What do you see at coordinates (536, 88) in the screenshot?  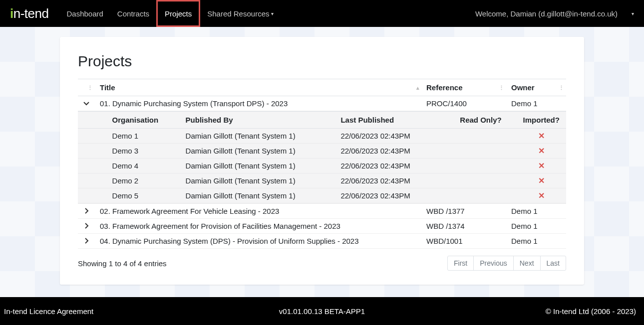 I see `col-owner: Owner⋮` at bounding box center [536, 88].